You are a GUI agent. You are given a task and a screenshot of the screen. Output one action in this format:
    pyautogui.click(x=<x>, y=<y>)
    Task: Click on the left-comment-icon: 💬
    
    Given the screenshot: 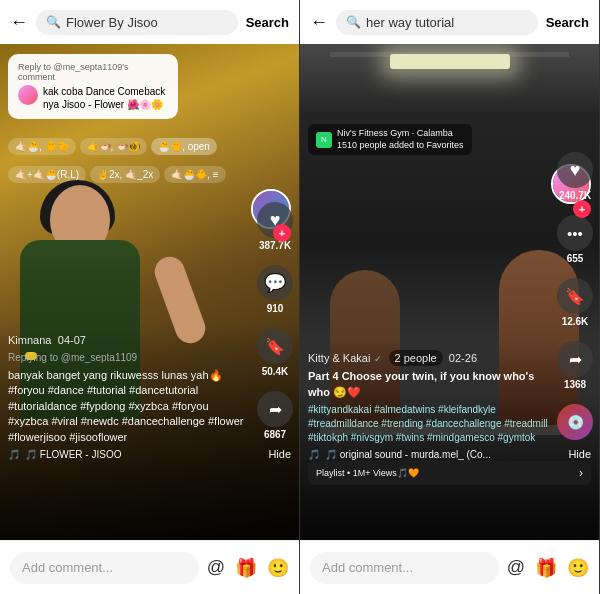 What is the action you would take?
    pyautogui.click(x=275, y=283)
    